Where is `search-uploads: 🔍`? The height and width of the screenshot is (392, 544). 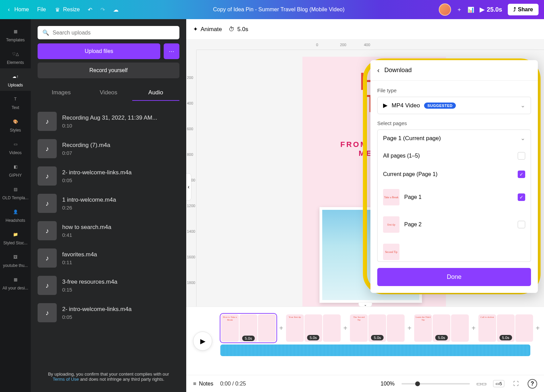
search-uploads: 🔍 is located at coordinates (109, 33).